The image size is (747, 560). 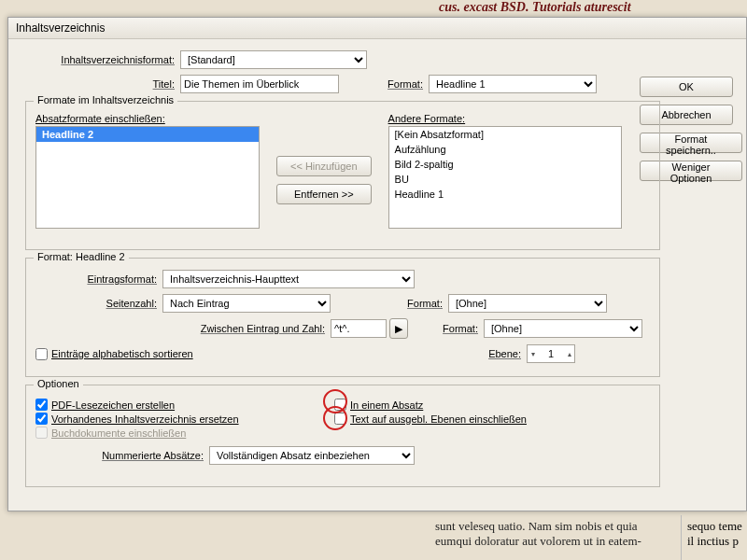 I want to click on replace-toc-label: Vorhandenes Inhaltsverzeichnis ersetzen, so click(x=146, y=419).